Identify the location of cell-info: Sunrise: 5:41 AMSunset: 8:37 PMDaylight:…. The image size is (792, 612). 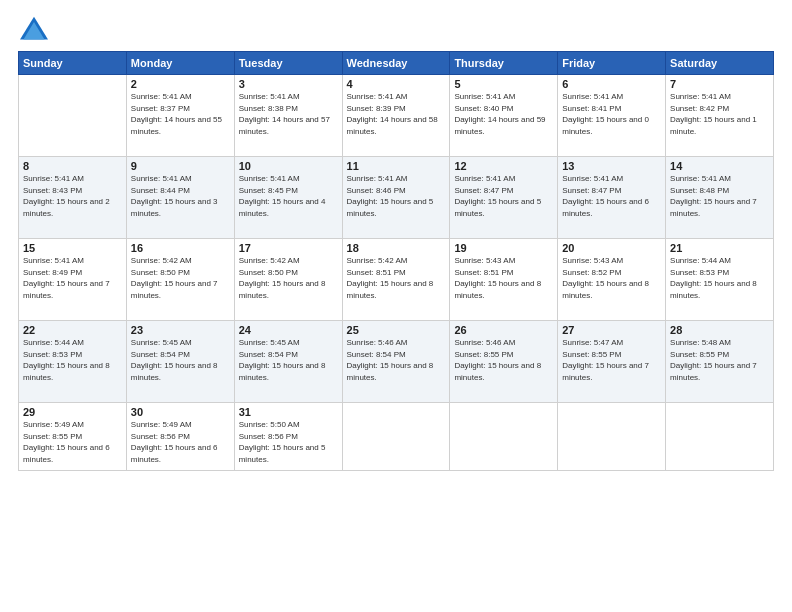
(176, 114).